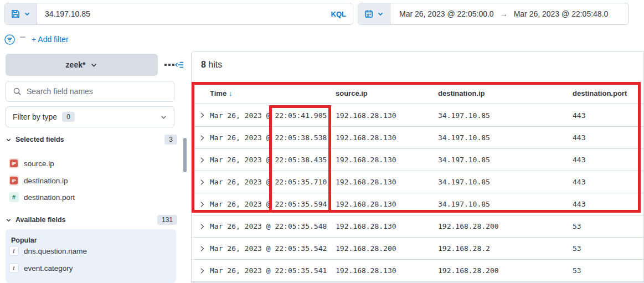  I want to click on table-row: Mar 26, 2023 @ 22:05:38.435 192.168.28.1…, so click(418, 159).